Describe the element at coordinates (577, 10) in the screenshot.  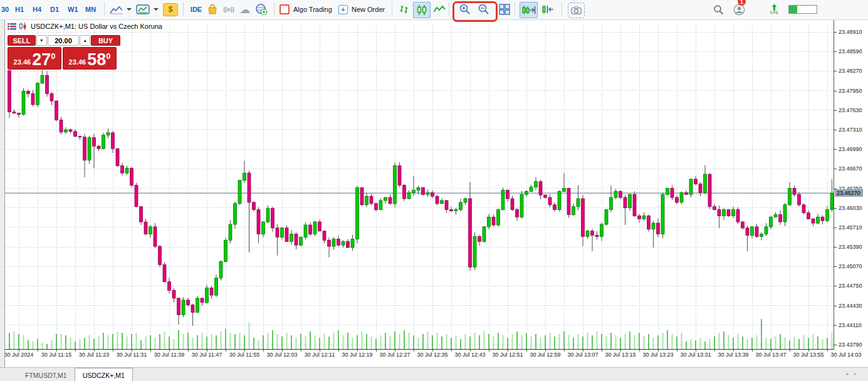
I see `screenshot-camera-icon` at that location.